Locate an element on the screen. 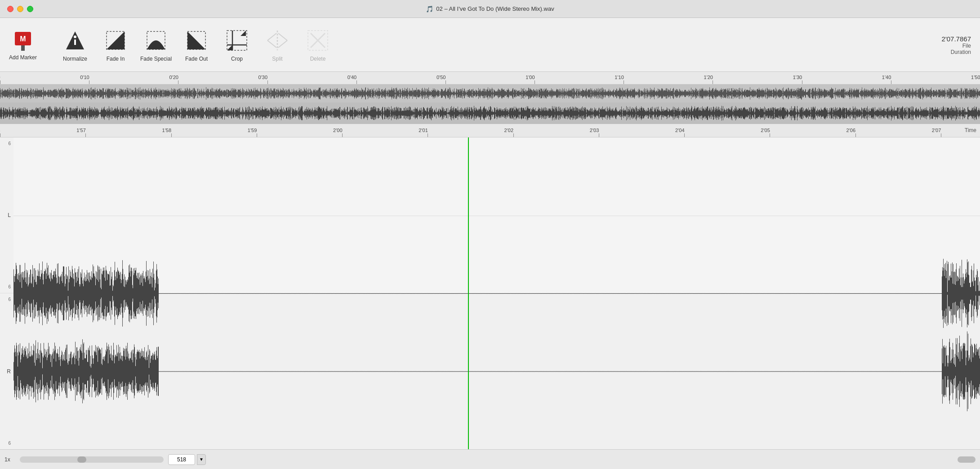 The height and width of the screenshot is (469, 980). overview-ruler-tick: 0'30 is located at coordinates (268, 82).